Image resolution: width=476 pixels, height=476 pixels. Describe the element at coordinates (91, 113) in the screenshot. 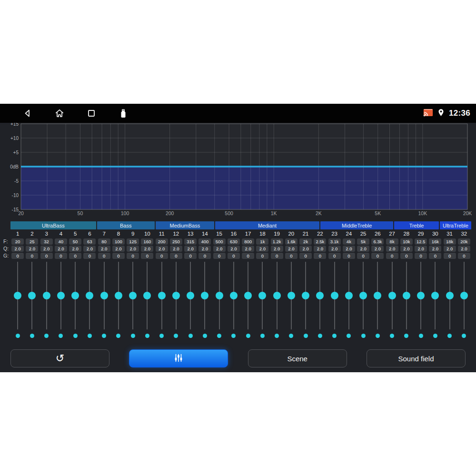

I see `recents-icon` at that location.